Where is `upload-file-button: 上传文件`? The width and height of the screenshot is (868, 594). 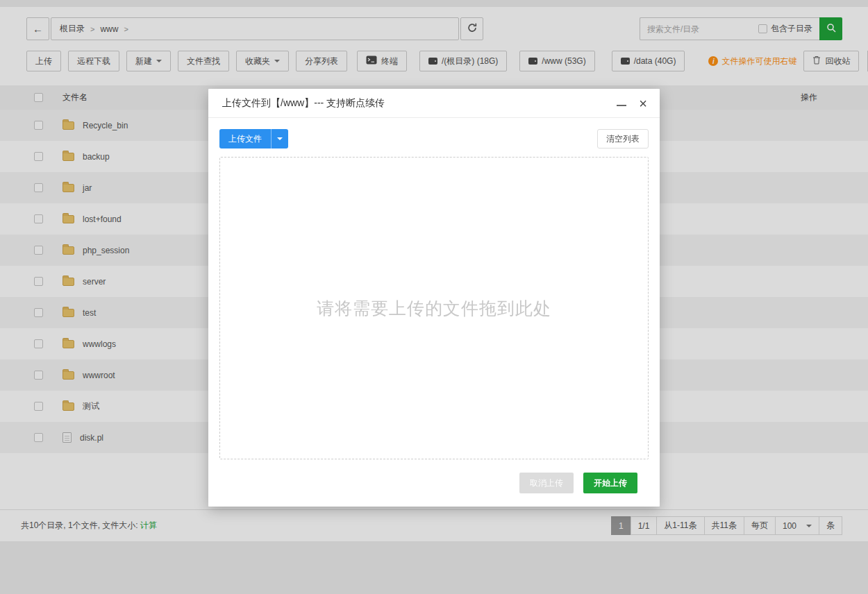 upload-file-button: 上传文件 is located at coordinates (245, 139).